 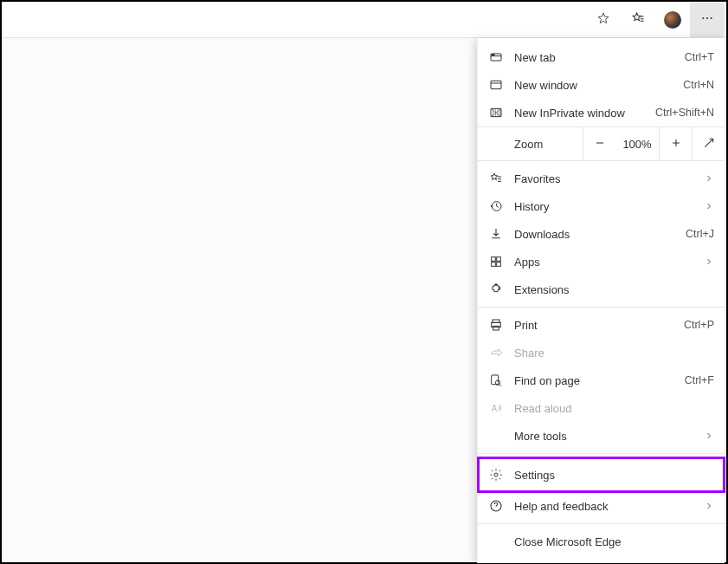 What do you see at coordinates (601, 262) in the screenshot?
I see `menu-item-apps: Apps` at bounding box center [601, 262].